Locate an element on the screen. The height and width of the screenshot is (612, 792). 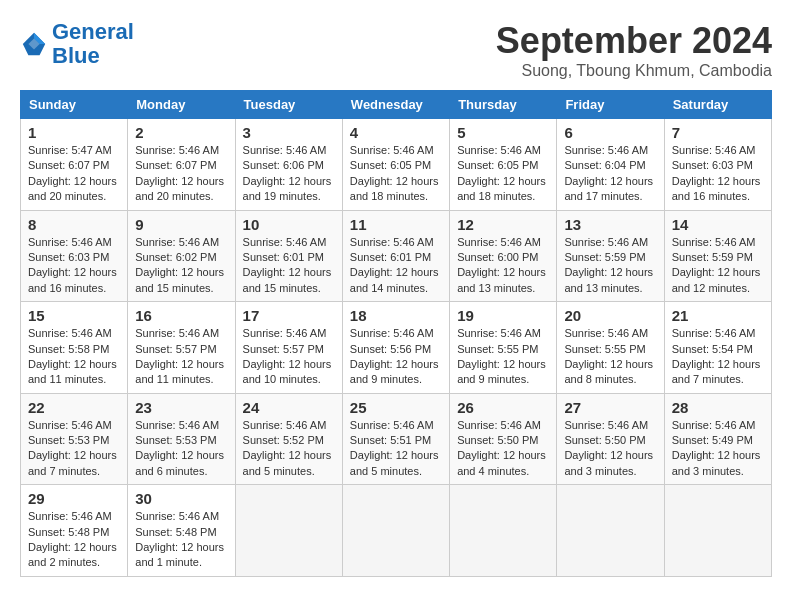
day-number: 23 is located at coordinates (181, 408).